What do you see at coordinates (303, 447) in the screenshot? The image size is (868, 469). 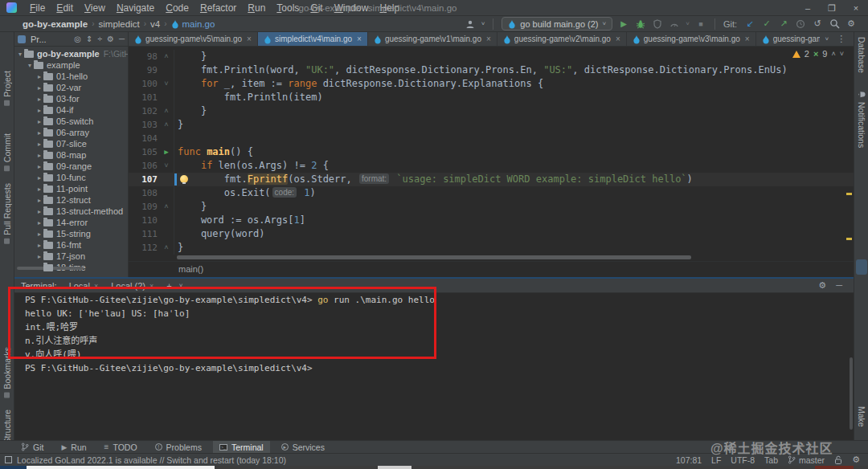 I see `tool-window-button-services: ▸Services` at bounding box center [303, 447].